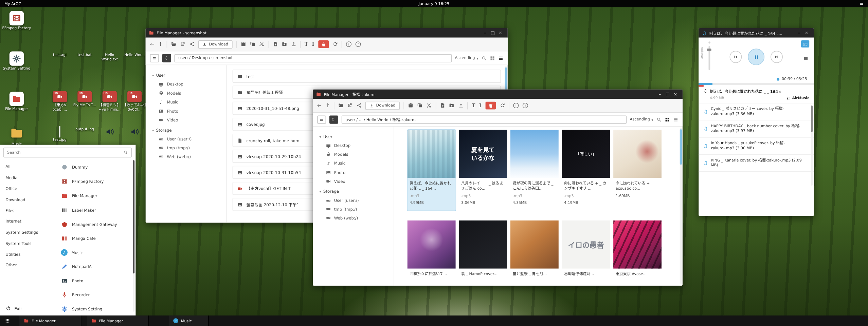  What do you see at coordinates (93, 295) in the screenshot?
I see `app-item-recorder: Recorder` at bounding box center [93, 295].